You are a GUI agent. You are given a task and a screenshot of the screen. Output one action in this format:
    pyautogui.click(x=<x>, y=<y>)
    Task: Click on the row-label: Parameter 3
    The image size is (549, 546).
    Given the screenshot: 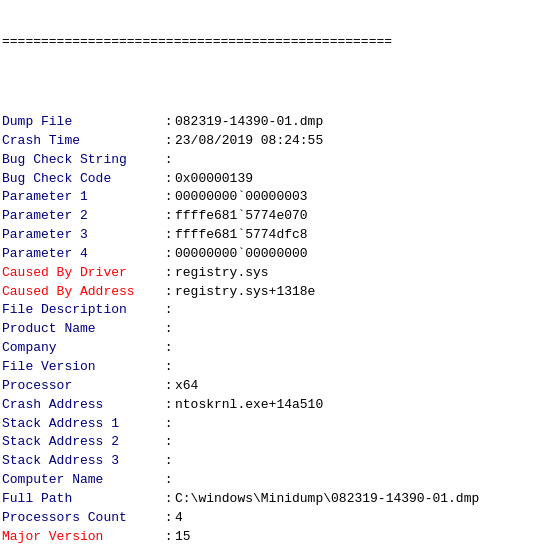 What is the action you would take?
    pyautogui.click(x=80, y=236)
    